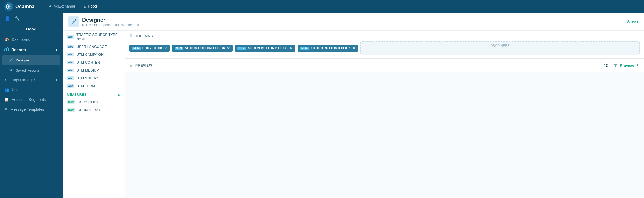  What do you see at coordinates (7, 19) in the screenshot?
I see `person-icon: 👤` at bounding box center [7, 19].